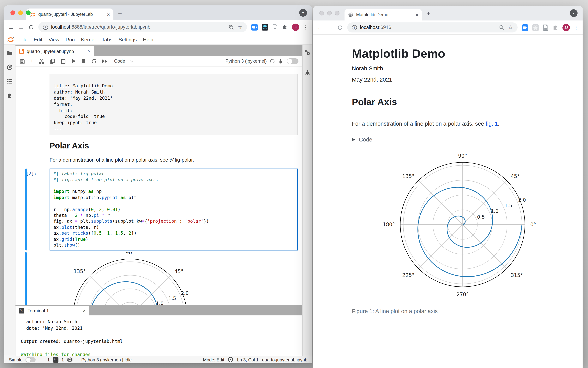 This screenshot has width=588, height=368. What do you see at coordinates (26, 210) in the screenshot?
I see `input-collapser-bar` at bounding box center [26, 210].